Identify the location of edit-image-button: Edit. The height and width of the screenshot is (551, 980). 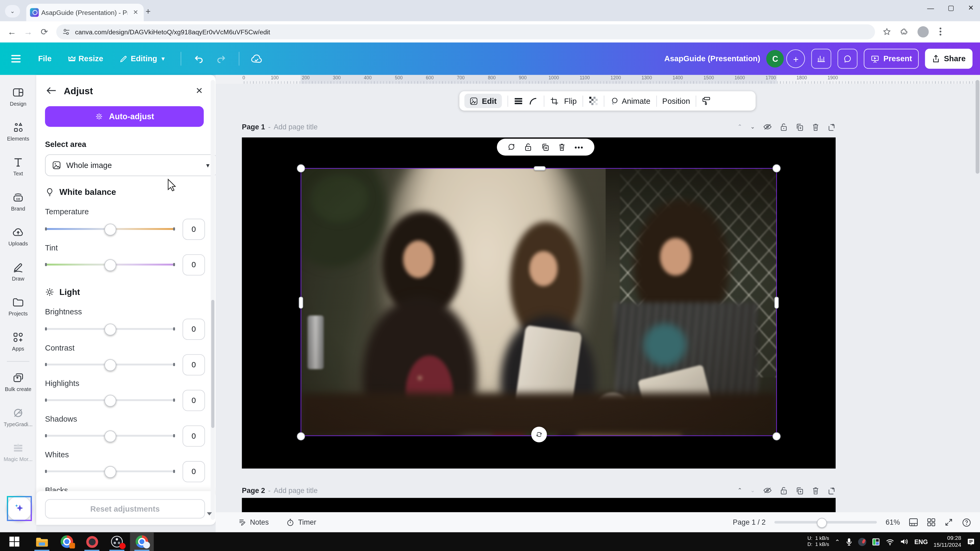
(483, 101).